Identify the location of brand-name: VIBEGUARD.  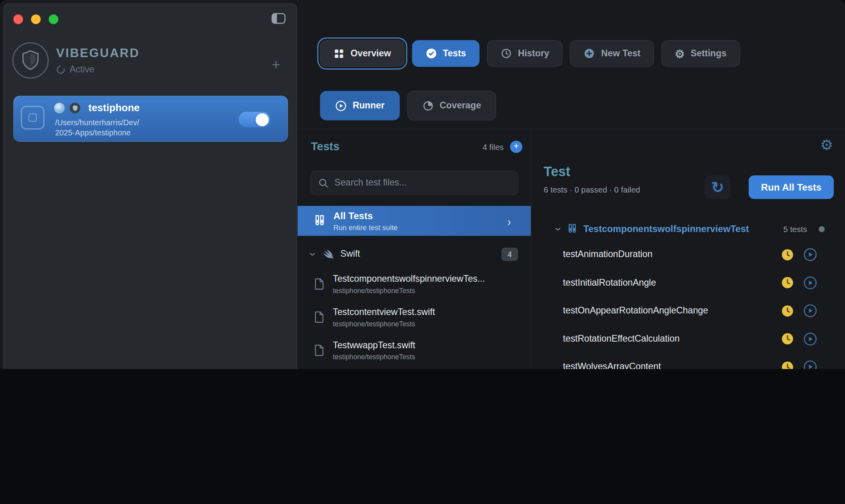
(98, 53).